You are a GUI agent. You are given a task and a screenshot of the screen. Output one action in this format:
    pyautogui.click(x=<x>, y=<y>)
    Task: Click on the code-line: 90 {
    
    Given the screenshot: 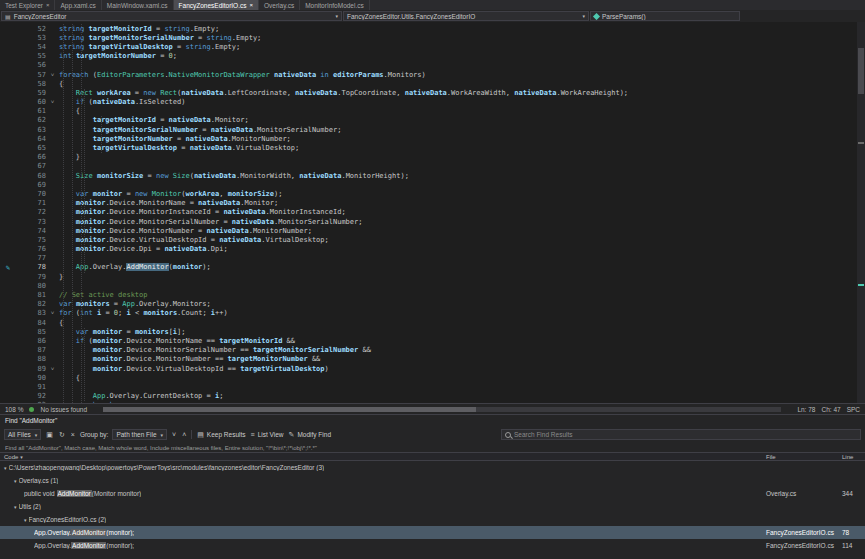 What is the action you would take?
    pyautogui.click(x=432, y=378)
    